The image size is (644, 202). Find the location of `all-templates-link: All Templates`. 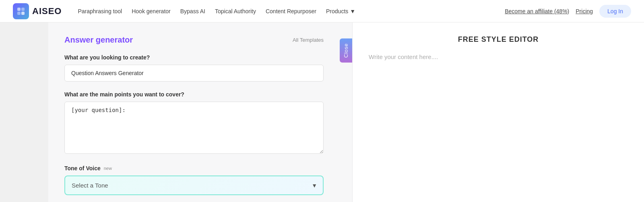

all-templates-link: All Templates is located at coordinates (308, 40).